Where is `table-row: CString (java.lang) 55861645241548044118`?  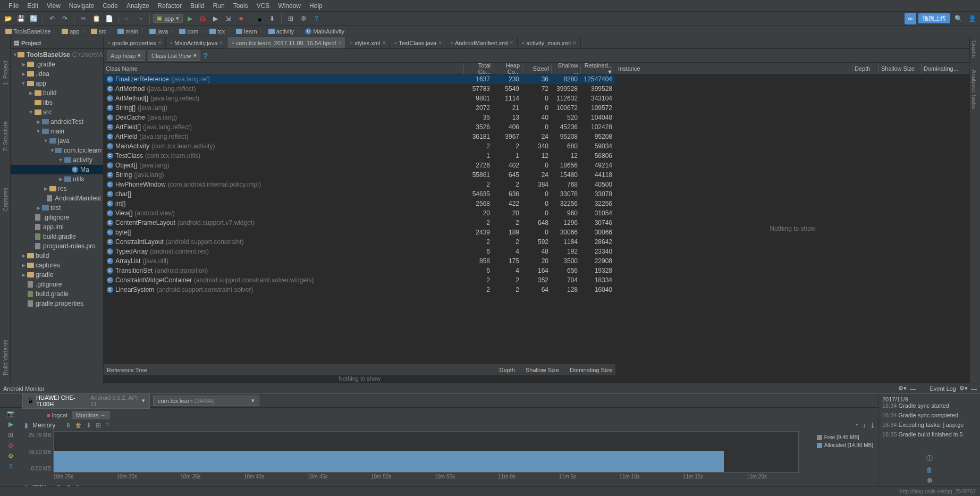 table-row: CString (java.lang) 55861645241548044118 is located at coordinates (359, 175).